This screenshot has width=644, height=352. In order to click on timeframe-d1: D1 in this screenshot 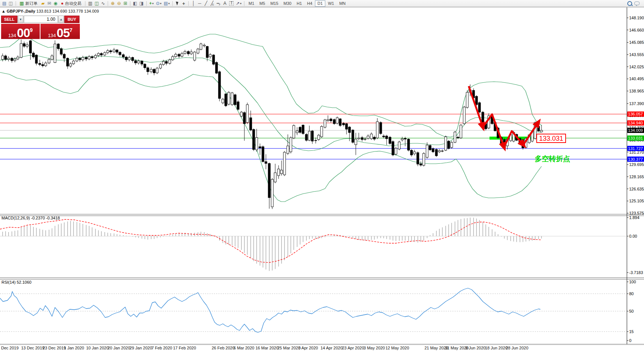, I will do `click(320, 4)`.